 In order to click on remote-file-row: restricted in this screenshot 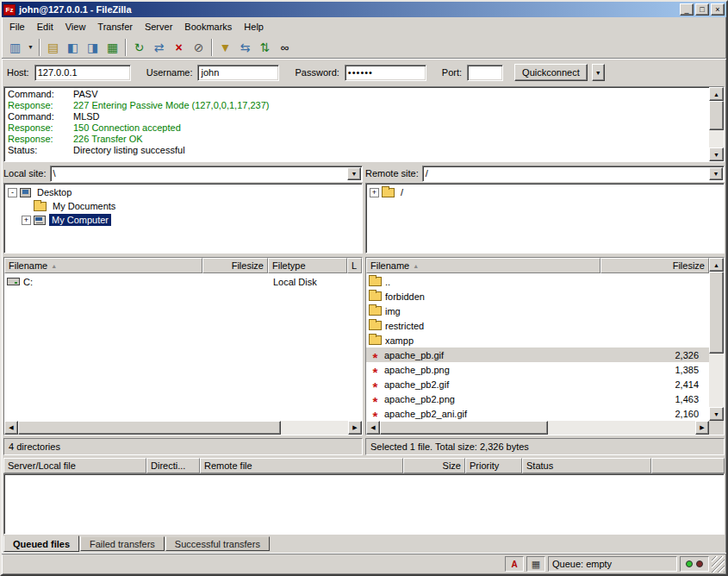, I will do `click(538, 326)`.